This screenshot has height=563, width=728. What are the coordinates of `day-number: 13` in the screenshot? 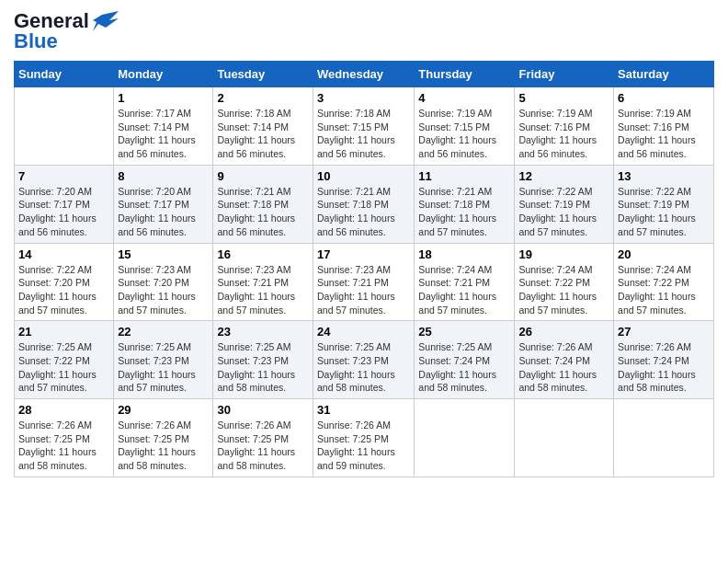 It's located at (664, 177).